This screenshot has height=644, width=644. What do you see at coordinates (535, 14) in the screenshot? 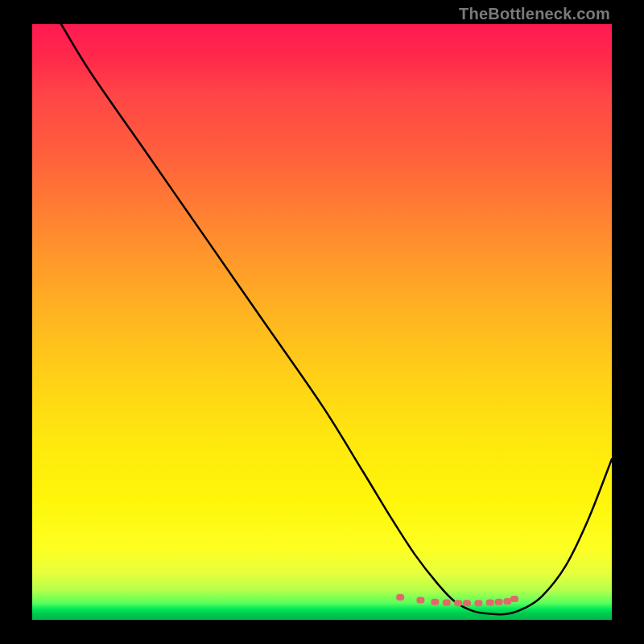
I see `watermark-text: TheBottleneck.com` at bounding box center [535, 14].